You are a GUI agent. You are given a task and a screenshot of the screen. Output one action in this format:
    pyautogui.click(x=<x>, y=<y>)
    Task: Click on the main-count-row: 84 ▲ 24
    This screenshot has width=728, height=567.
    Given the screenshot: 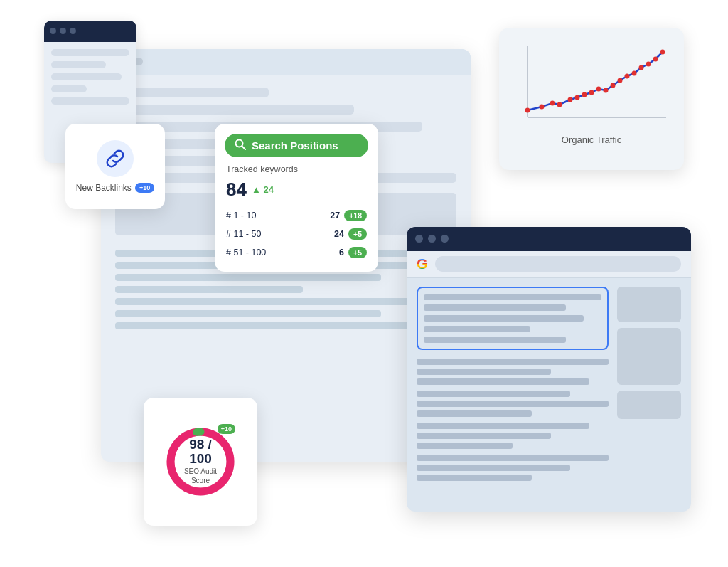 What is the action you would take?
    pyautogui.click(x=296, y=192)
    